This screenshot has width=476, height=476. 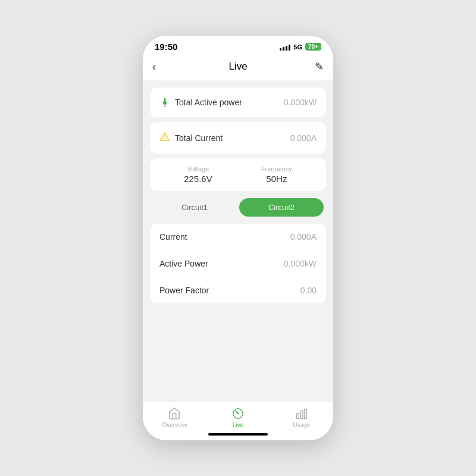 I want to click on total-active-power-value: 0.000kW, so click(x=300, y=102).